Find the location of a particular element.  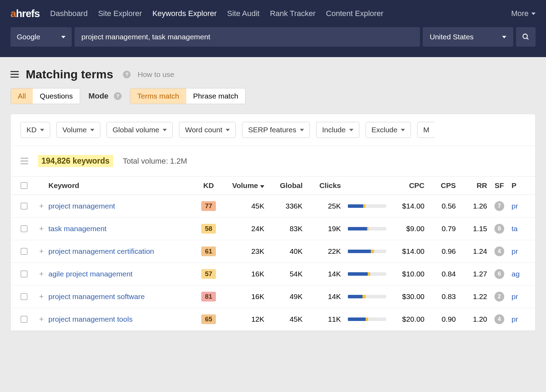

how-to-use-link: How to use is located at coordinates (156, 75).